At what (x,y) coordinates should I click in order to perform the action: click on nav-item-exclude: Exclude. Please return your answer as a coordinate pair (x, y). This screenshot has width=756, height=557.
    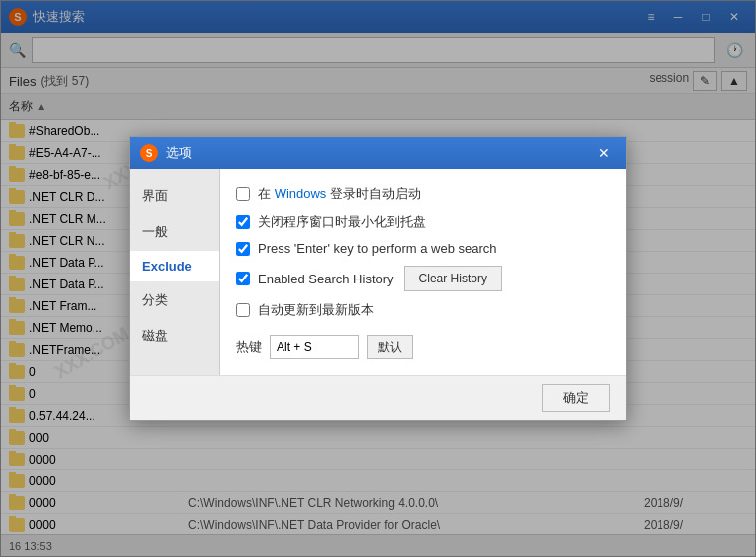
    Looking at the image, I should click on (175, 267).